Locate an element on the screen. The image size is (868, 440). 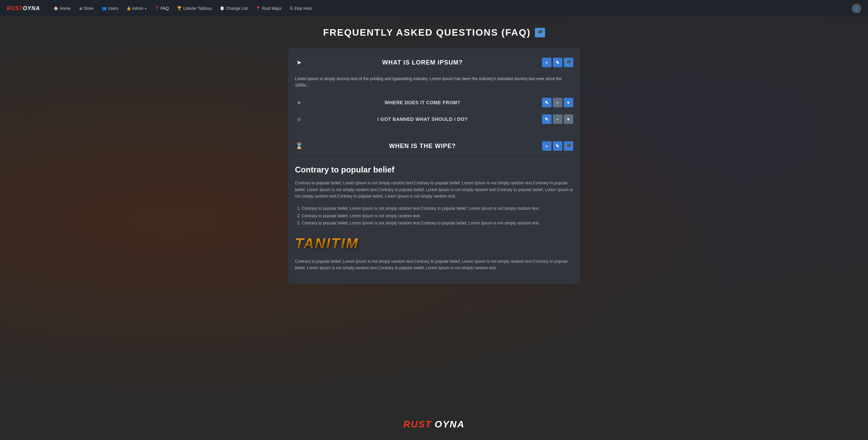
title-flag-button: 🏴 is located at coordinates (540, 33).